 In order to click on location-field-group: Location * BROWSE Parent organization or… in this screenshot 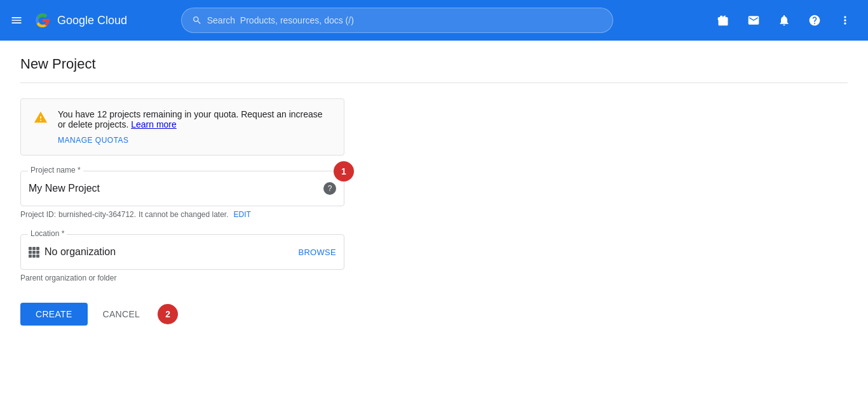, I will do `click(182, 258)`.